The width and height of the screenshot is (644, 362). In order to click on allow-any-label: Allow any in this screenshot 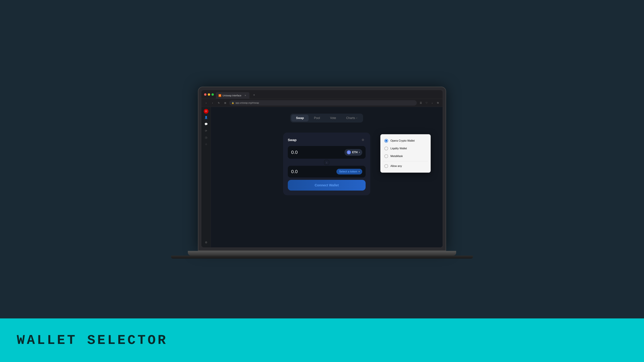, I will do `click(396, 166)`.